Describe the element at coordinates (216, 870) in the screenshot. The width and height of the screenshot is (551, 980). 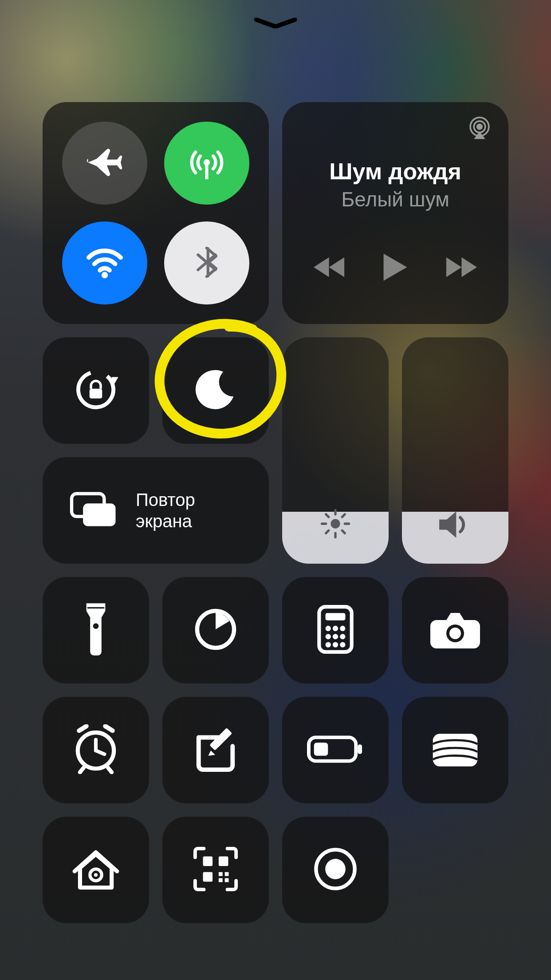
I see `qr-scanner-button` at that location.